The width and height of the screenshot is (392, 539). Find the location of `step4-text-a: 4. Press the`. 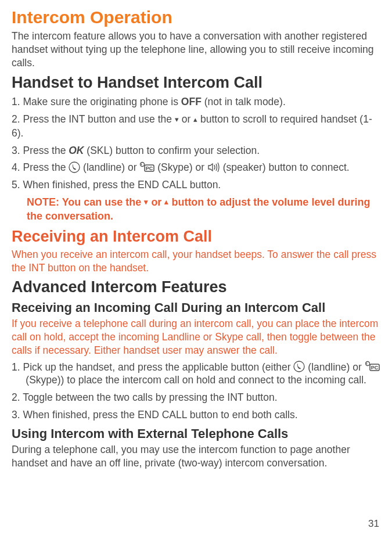

step4-text-a: 4. Press the is located at coordinates (40, 167).